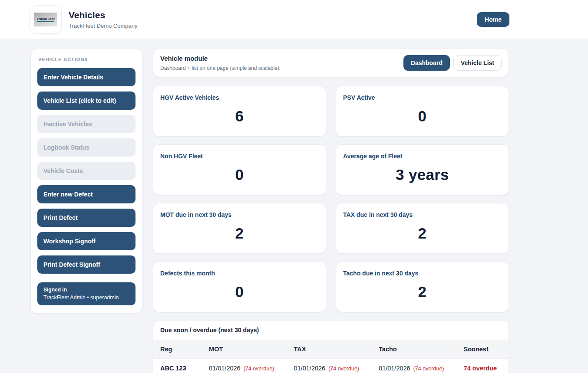 The width and height of the screenshot is (588, 373). Describe the element at coordinates (86, 265) in the screenshot. I see `sidebar-item-print-defect-signoff: Print Defect Signoff` at that location.